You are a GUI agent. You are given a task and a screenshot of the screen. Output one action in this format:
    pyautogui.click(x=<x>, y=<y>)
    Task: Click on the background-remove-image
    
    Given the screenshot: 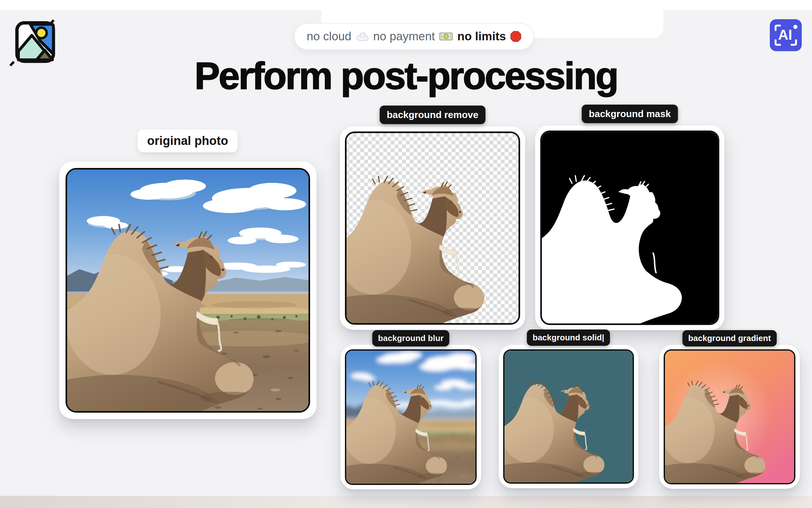 What is the action you would take?
    pyautogui.click(x=432, y=228)
    